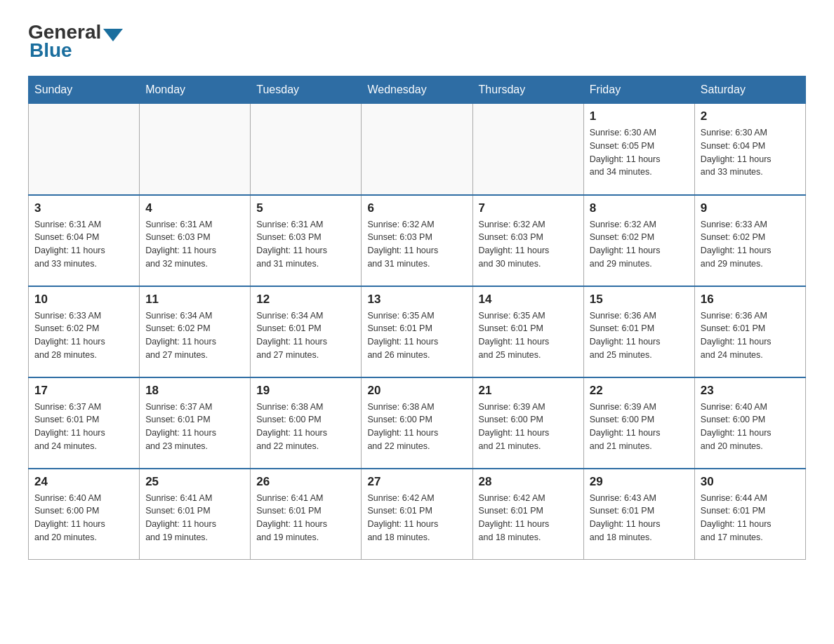 The height and width of the screenshot is (644, 834). I want to click on calendar-cell: 15Sunrise: 6:36 AM Sunset: 6:01 PM Dayli…, so click(639, 332).